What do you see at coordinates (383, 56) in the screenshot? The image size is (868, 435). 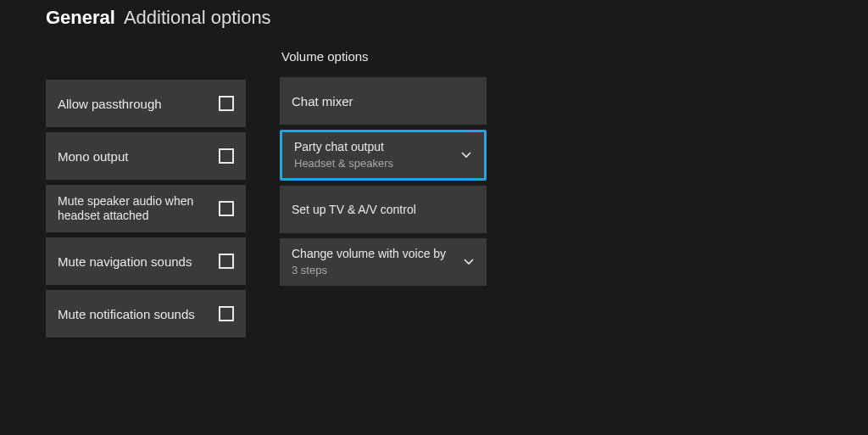 I see `volume-options-title: Volume options` at bounding box center [383, 56].